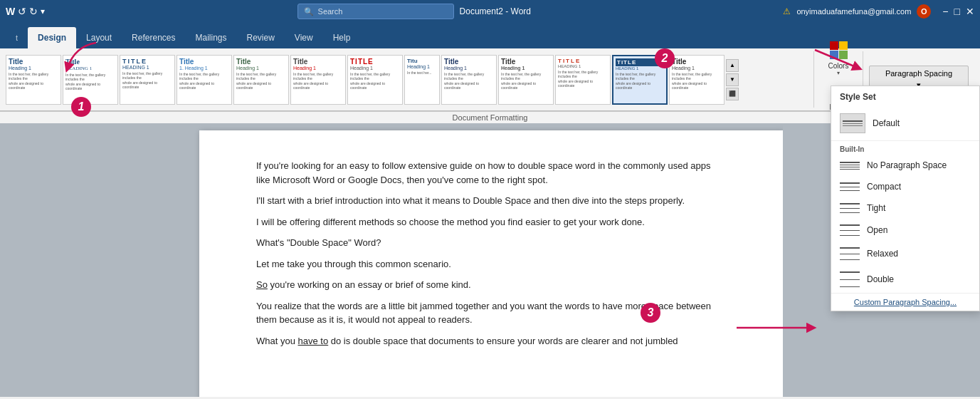 The image size is (980, 399). What do you see at coordinates (945, 11) in the screenshot?
I see `minimize-button: −` at bounding box center [945, 11].